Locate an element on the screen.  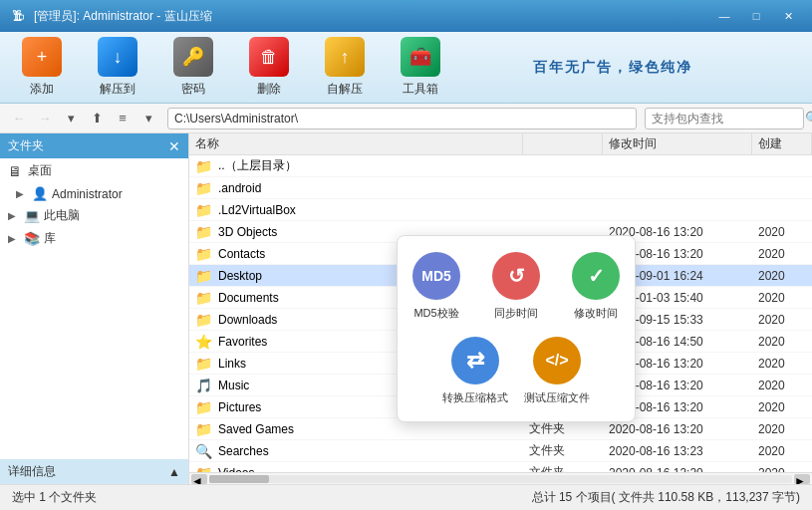
sidebar-header: 文件夹 ✕ is located at coordinates (94, 145).